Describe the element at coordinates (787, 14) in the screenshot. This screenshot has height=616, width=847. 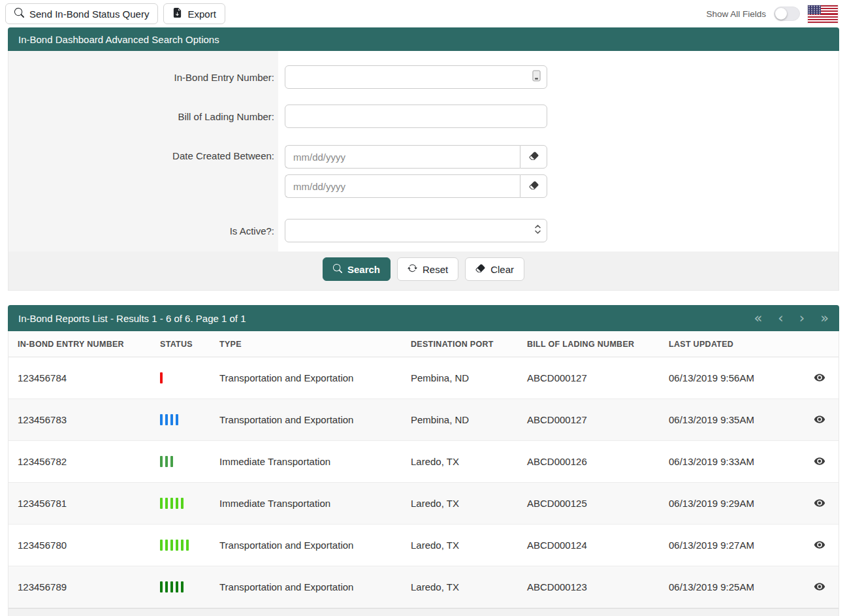
I see `show-all-fields-toggle` at that location.